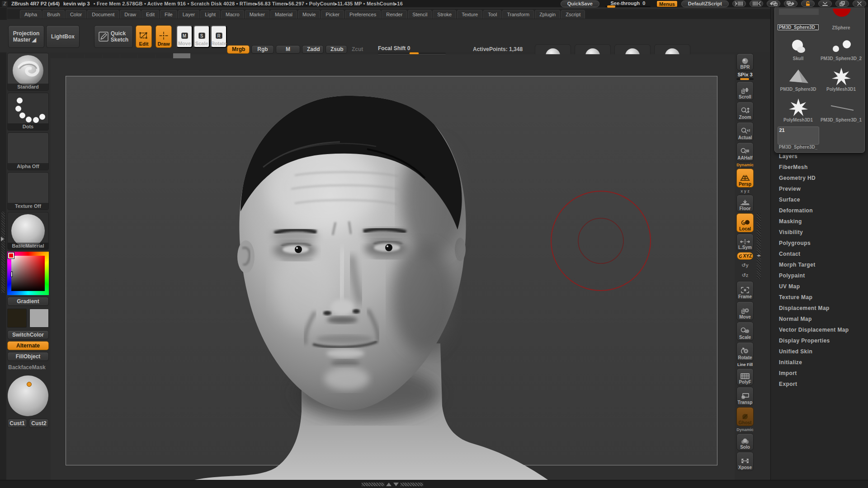  Describe the element at coordinates (759, 246) in the screenshot. I see `right-divider-grip` at that location.